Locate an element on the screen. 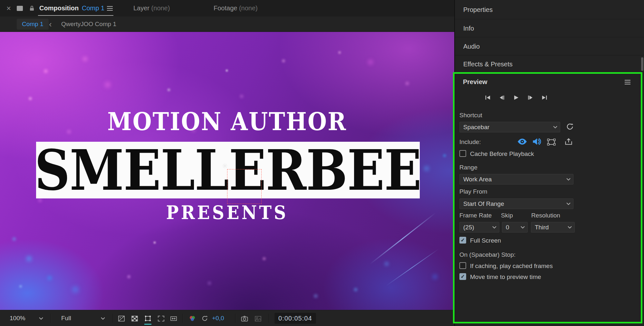  preview-resolution-select: Third is located at coordinates (553, 227).